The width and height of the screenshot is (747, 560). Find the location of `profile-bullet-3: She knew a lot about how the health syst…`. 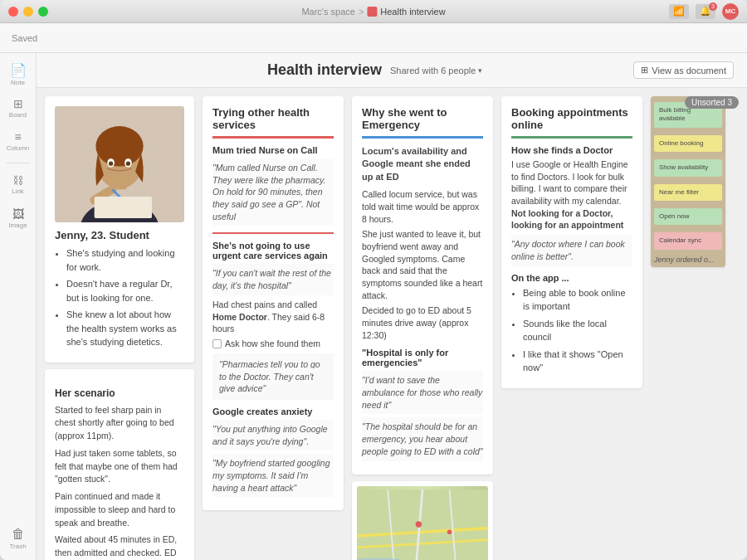

profile-bullet-3: She knew a lot about how the health syst… is located at coordinates (125, 329).